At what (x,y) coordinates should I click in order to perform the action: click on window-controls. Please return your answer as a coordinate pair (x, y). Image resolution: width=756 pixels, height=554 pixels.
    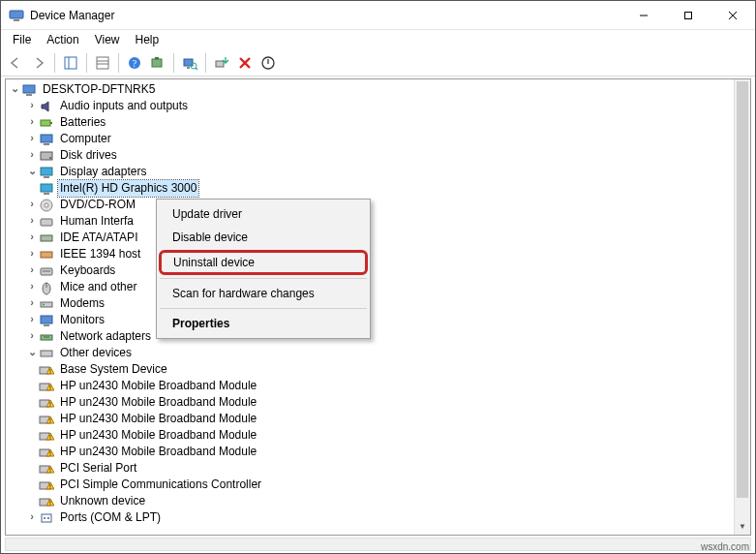
    Looking at the image, I should click on (688, 15).